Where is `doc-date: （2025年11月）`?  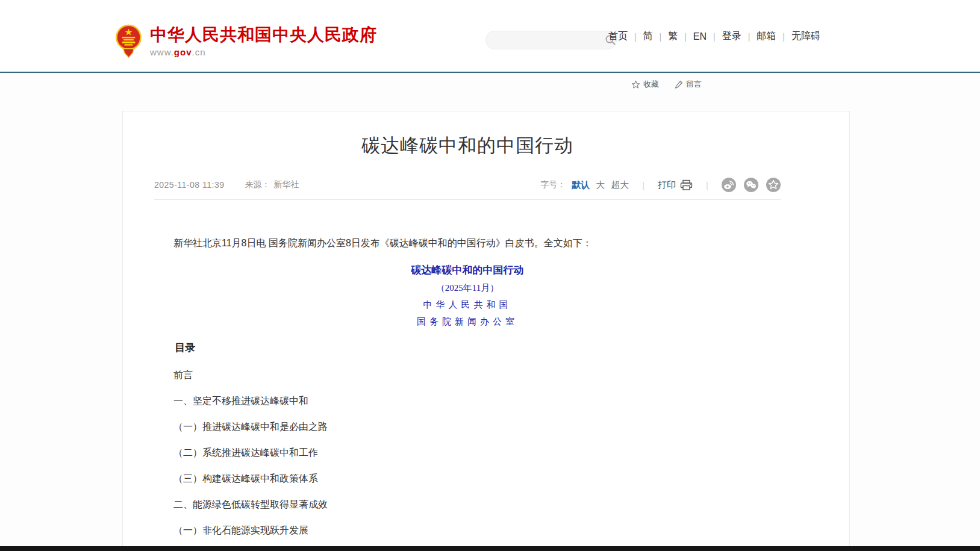 doc-date: （2025年11月） is located at coordinates (467, 288).